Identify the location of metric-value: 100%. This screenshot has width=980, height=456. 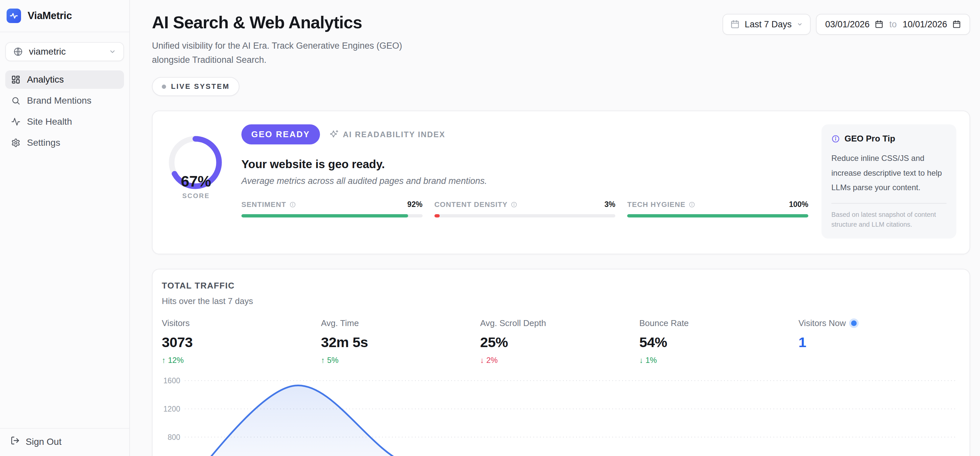
(799, 205).